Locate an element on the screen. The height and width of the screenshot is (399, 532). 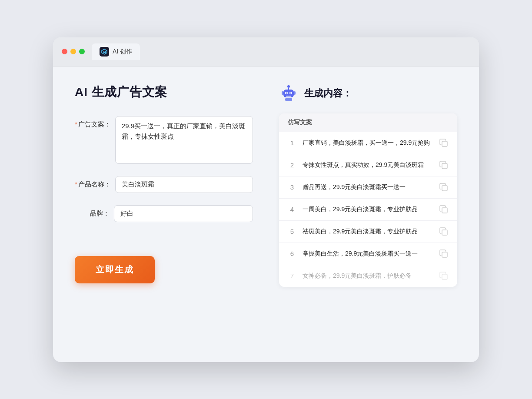
required-star-ad: * is located at coordinates (76, 124).